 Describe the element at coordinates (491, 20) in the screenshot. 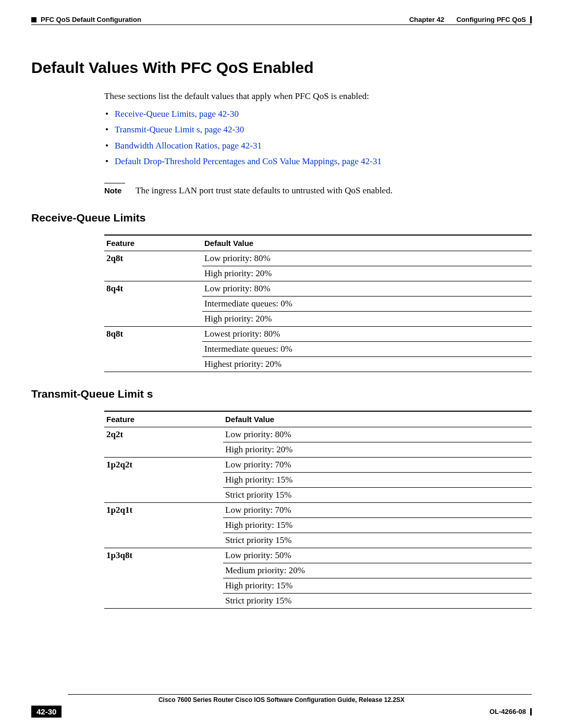

I see `header-chapter-title: Configuring PFC QoS` at that location.